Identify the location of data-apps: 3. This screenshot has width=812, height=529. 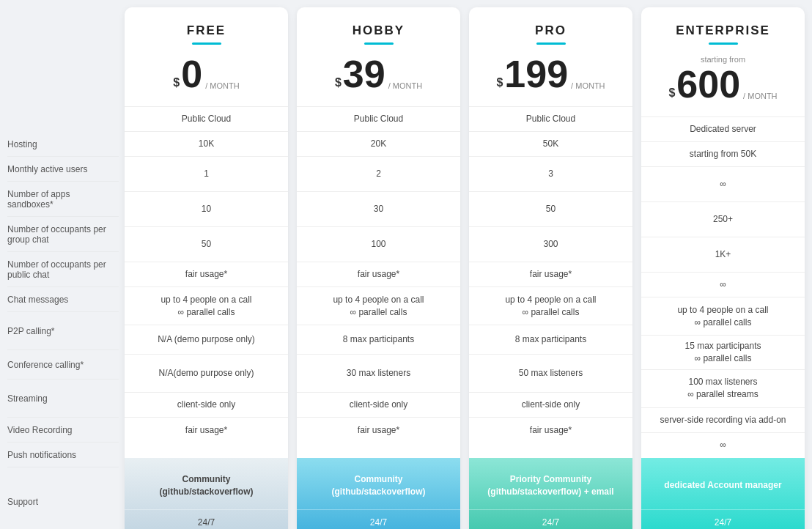
(551, 174).